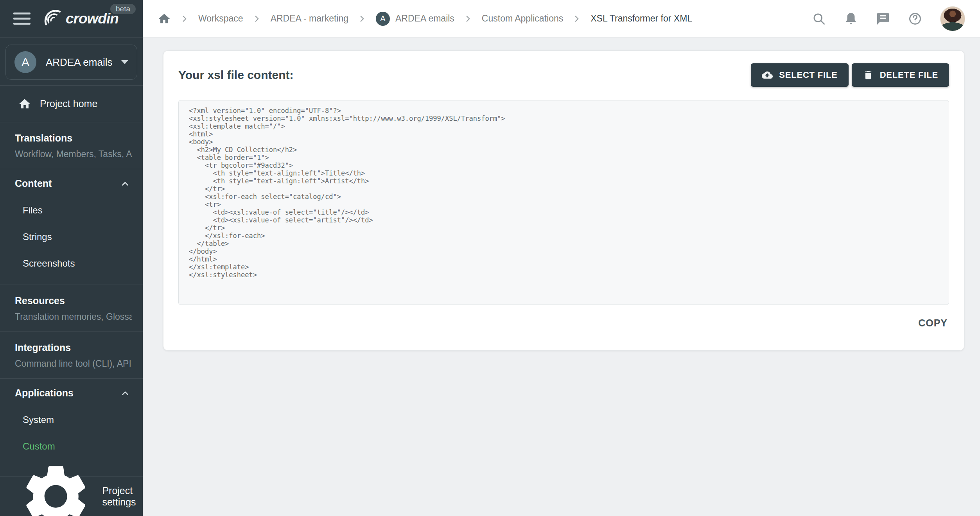  What do you see at coordinates (74, 348) in the screenshot?
I see `section-title: Integrations` at bounding box center [74, 348].